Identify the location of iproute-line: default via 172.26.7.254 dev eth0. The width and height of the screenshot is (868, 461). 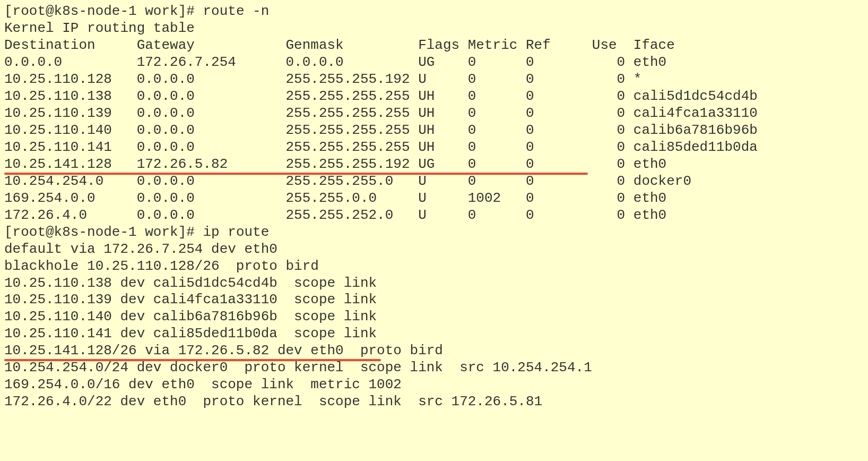
(434, 250).